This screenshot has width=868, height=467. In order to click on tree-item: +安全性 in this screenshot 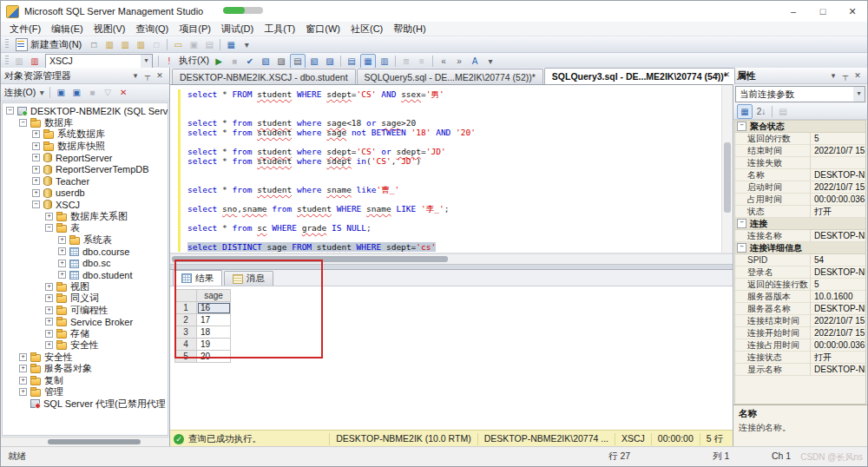, I will do `click(85, 345)`.